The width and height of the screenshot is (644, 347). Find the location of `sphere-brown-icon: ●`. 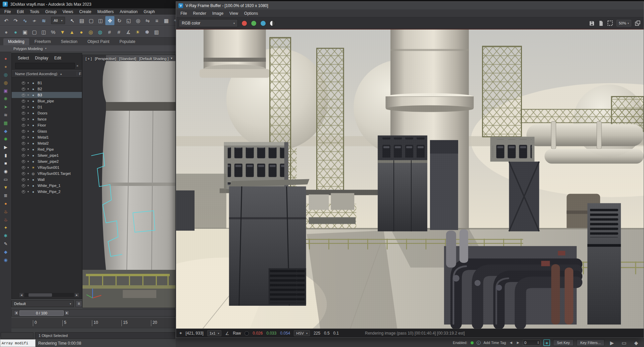

sphere-brown-icon: ● is located at coordinates (6, 66).